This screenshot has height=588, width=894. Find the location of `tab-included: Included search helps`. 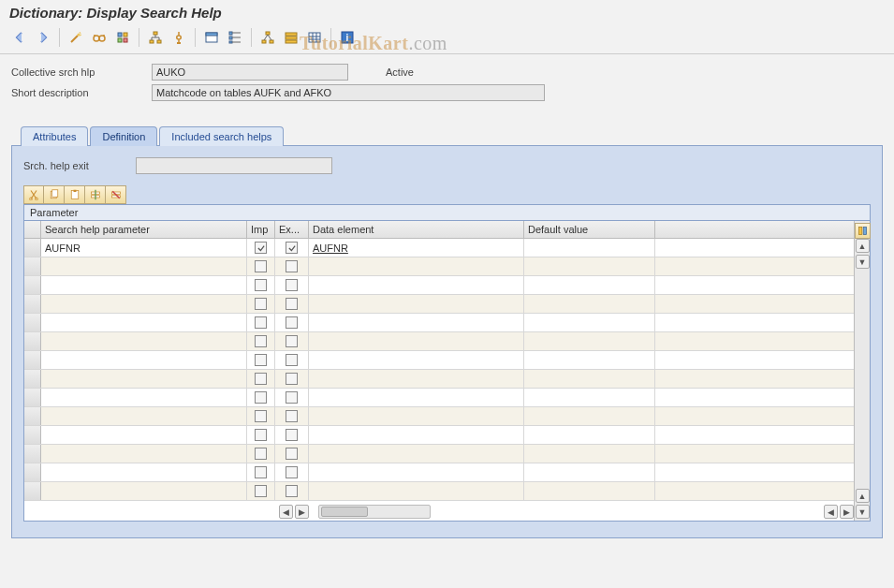

tab-included: Included search helps is located at coordinates (221, 137).